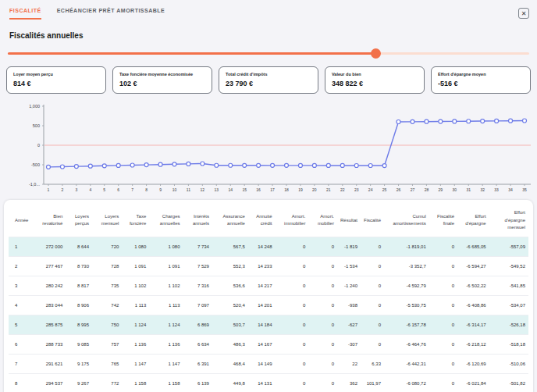 This screenshot has height=392, width=537. Describe the element at coordinates (372, 383) in the screenshot. I see `table-cell: 101,97` at that location.